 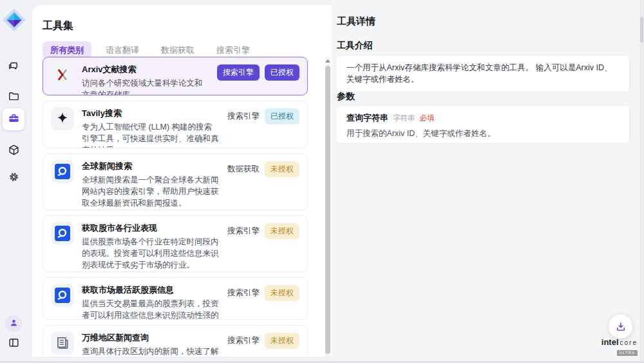 I want to click on detail-title: 工具详情, so click(x=356, y=22).